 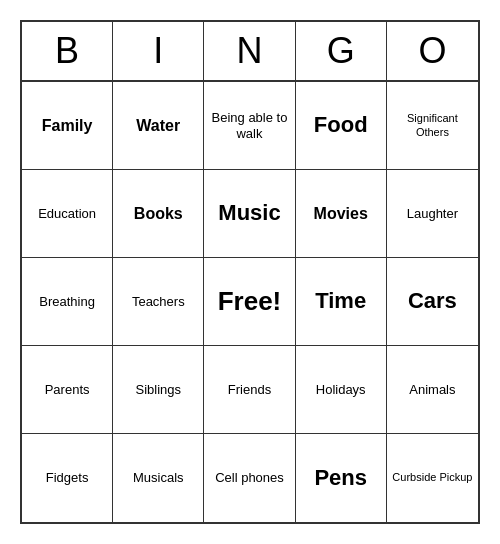 I want to click on cell-text: Animals, so click(x=432, y=390).